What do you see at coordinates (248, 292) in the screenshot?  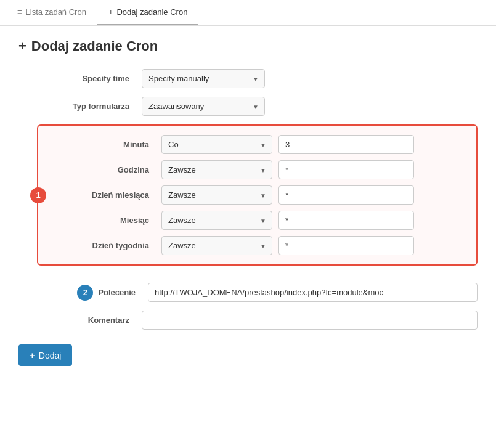 I see `polecenie-row: 2 Polecenie` at bounding box center [248, 292].